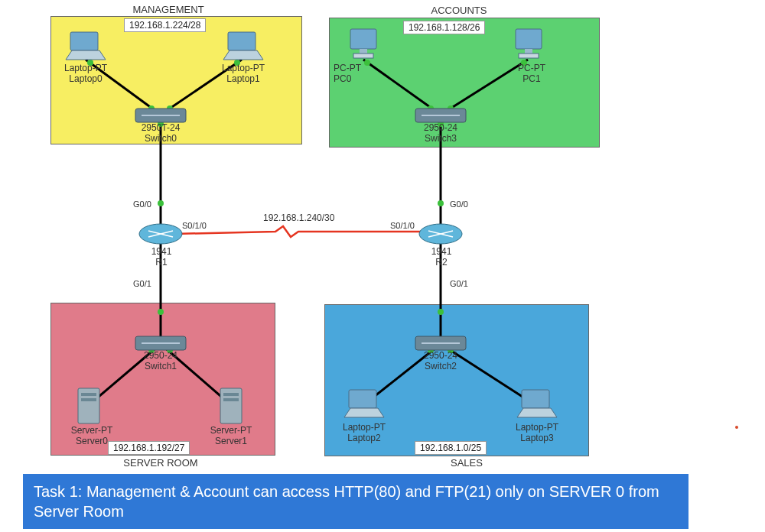  I want to click on label-switch1: 2950-24Switch1, so click(161, 361).